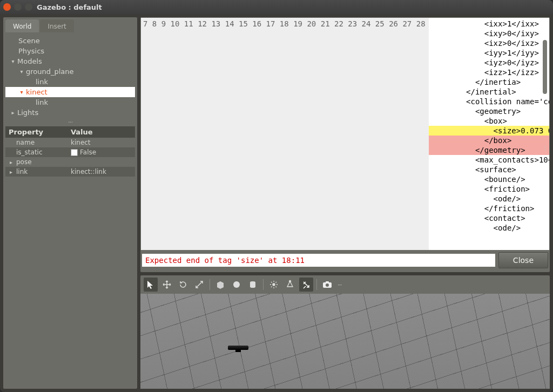 This screenshot has height=392, width=553. I want to click on code-line: <size>0.073 0.276 0.072<size>, so click(489, 131).